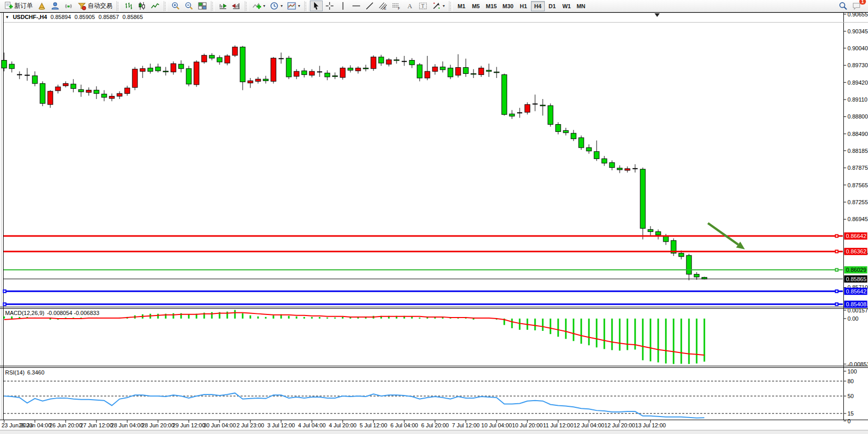 This screenshot has height=434, width=868. I want to click on notification-badge: 1, so click(863, 2).